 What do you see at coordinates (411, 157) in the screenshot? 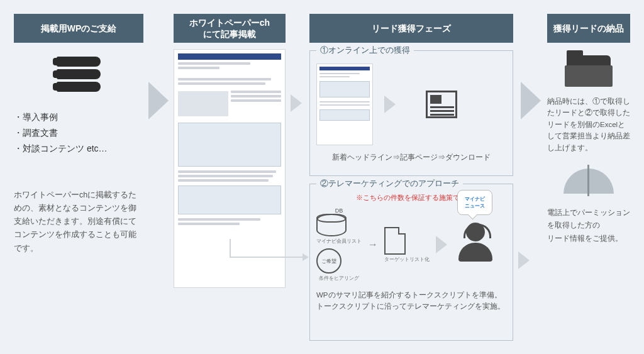
I see `frame1-caption: 新着ヘッドライン⇒記事ページ⇒ダウンロード` at bounding box center [411, 157].